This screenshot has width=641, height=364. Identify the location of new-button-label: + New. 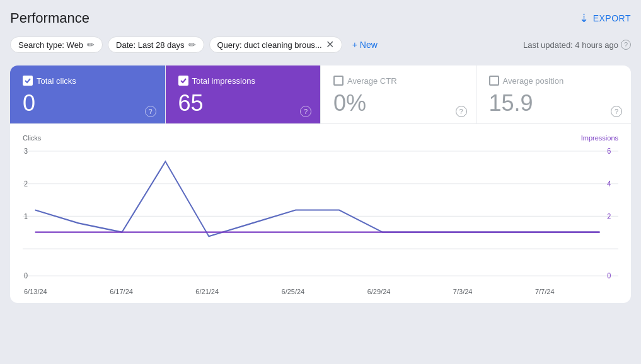
(365, 45).